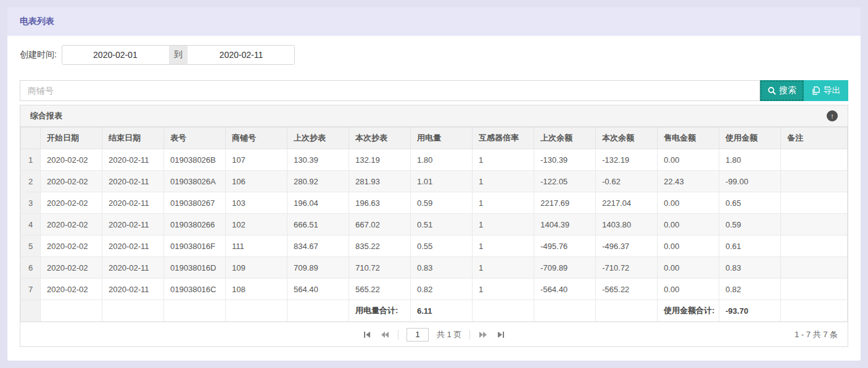 The image size is (868, 368). Describe the element at coordinates (257, 268) in the screenshot. I see `table-cell: 109` at that location.